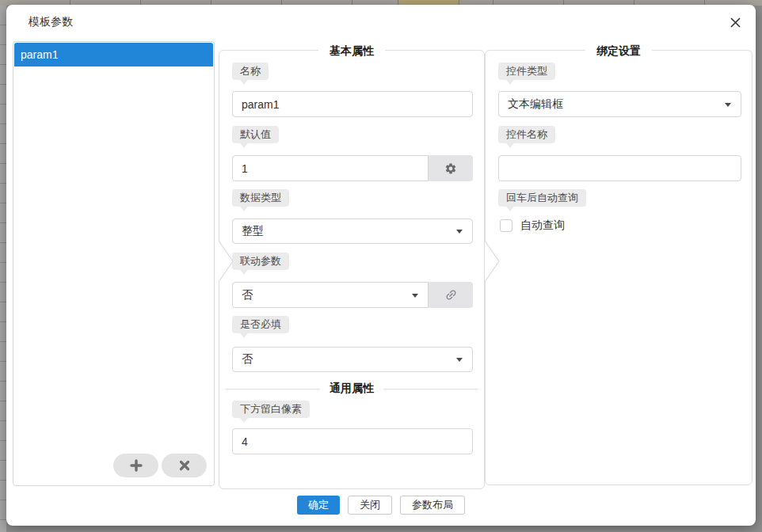 The height and width of the screenshot is (532, 762). I want to click on datatype-select: 整型, so click(352, 231).